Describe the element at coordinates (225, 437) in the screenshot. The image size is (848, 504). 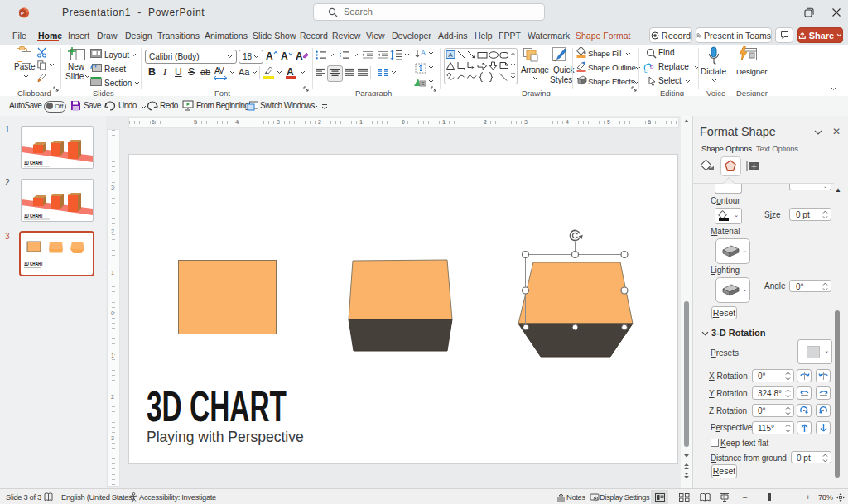
I see `svg-text: Playing with Perspective` at that location.